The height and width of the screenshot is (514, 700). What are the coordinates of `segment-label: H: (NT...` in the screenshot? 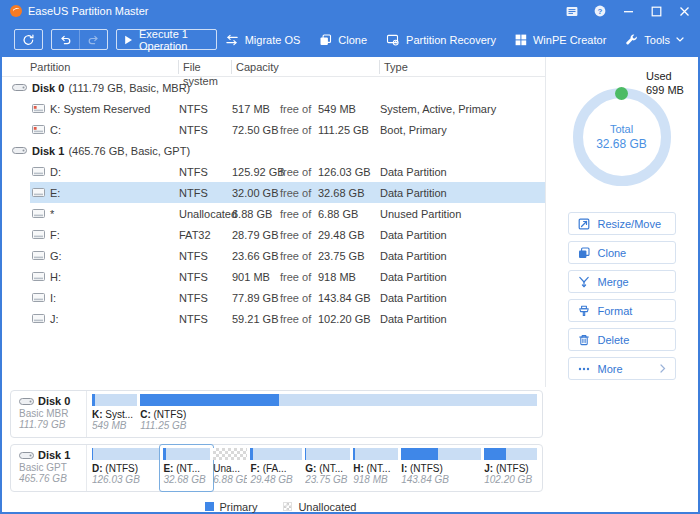 It's located at (376, 468).